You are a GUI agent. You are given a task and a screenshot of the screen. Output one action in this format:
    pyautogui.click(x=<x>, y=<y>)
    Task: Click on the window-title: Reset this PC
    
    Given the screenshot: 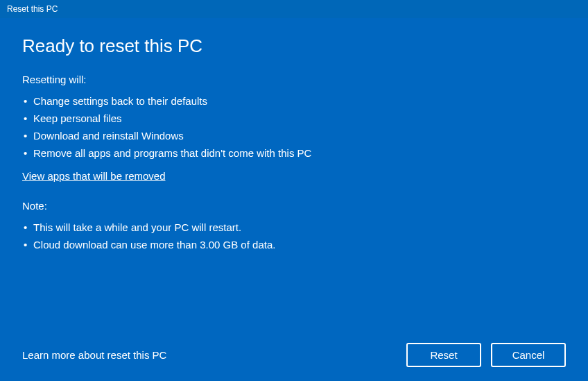 What is the action you would take?
    pyautogui.click(x=32, y=9)
    